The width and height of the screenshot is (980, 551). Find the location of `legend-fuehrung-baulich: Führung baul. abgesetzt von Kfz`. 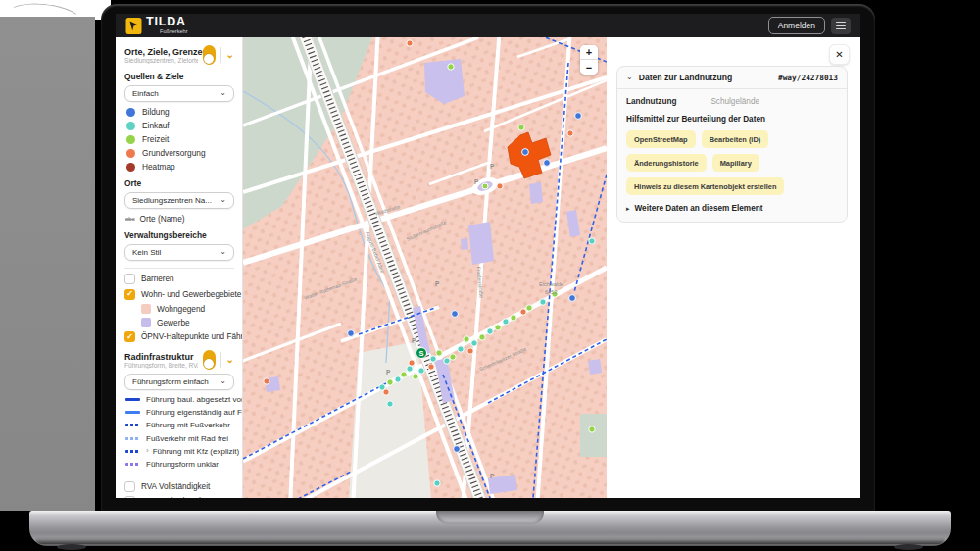

legend-fuehrung-baulich: Führung baul. abgesetzt von Kfz is located at coordinates (180, 400).